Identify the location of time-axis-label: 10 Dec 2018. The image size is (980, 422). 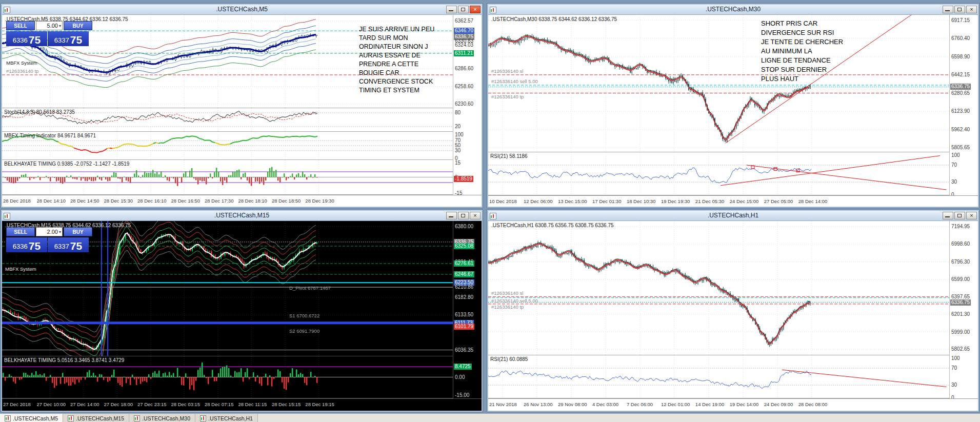
(503, 201).